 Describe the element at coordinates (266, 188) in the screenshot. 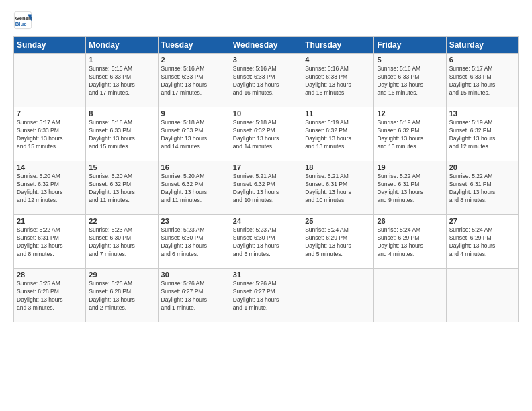

I see `week-row-3: 14Sunrise: 5:20 AM Sunset: 6:32 PM Dayli…` at that location.